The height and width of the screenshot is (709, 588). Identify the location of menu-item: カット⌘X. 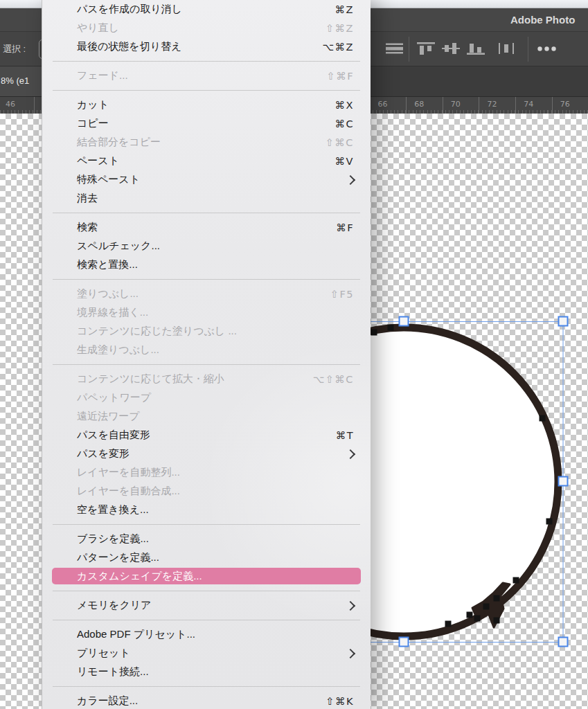
(206, 105).